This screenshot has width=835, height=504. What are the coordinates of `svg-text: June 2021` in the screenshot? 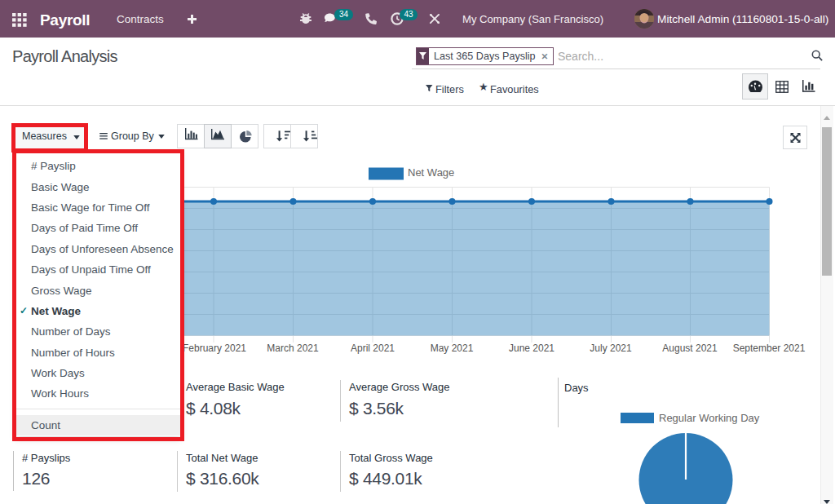 It's located at (532, 348).